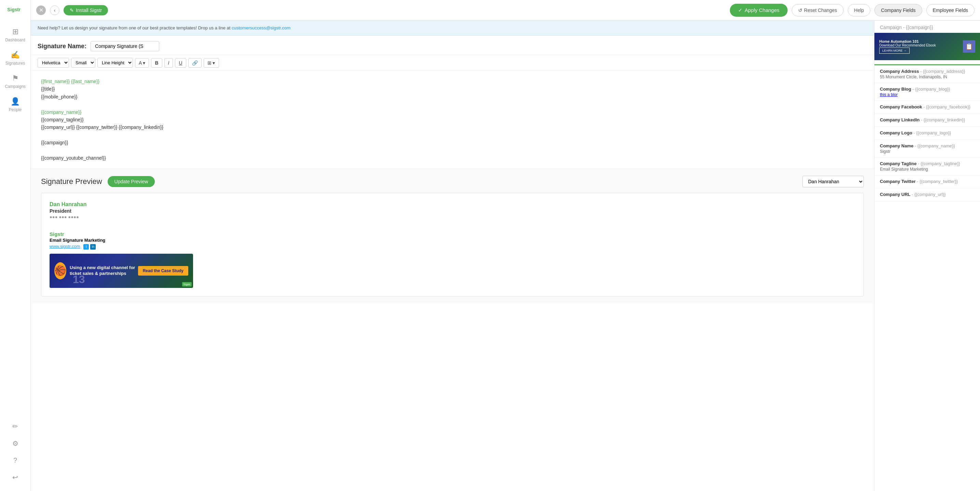  What do you see at coordinates (833, 182) in the screenshot?
I see `preview-person-select: Dan Hanrahan` at bounding box center [833, 182].